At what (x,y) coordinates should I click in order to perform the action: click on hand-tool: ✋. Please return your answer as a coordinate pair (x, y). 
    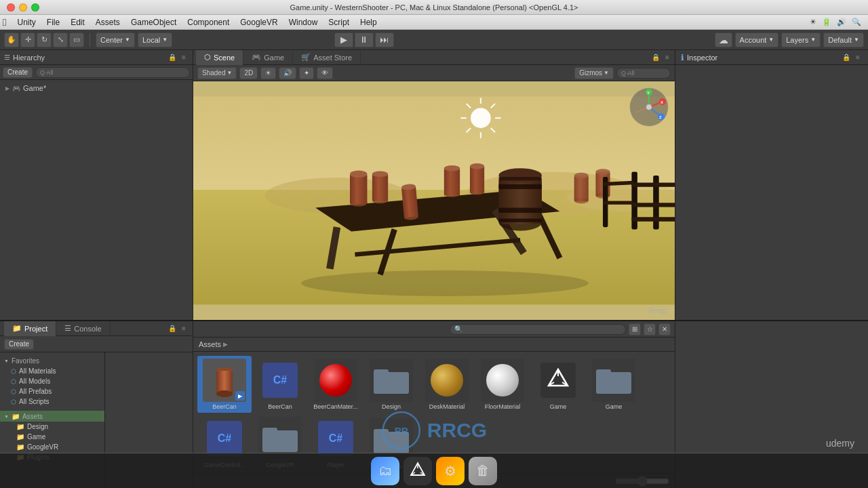
    Looking at the image, I should click on (12, 40).